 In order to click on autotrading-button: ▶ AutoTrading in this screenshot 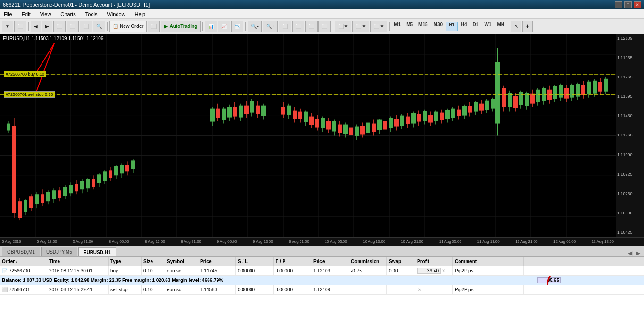, I will do `click(181, 26)`.